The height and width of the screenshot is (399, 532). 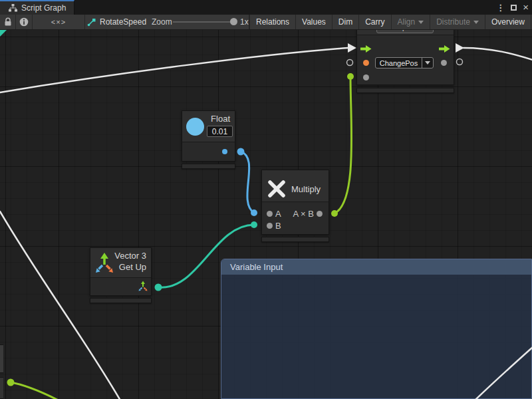 I want to click on maximize-icon, so click(x=513, y=8).